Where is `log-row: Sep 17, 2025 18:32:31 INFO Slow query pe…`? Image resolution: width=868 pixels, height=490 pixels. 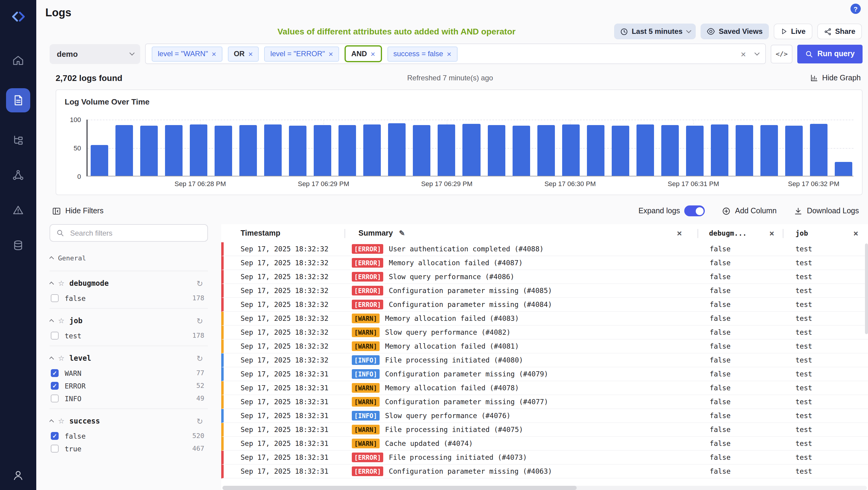 log-row: Sep 17, 2025 18:32:31 INFO Slow query pe… is located at coordinates (545, 416).